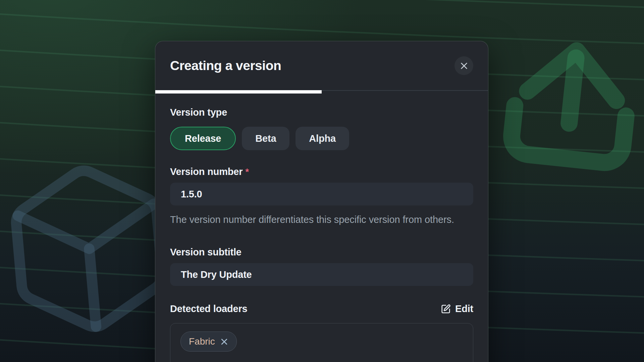 Image resolution: width=644 pixels, height=362 pixels. Describe the element at coordinates (322, 343) in the screenshot. I see `detected-loaders-box: Fabric` at that location.